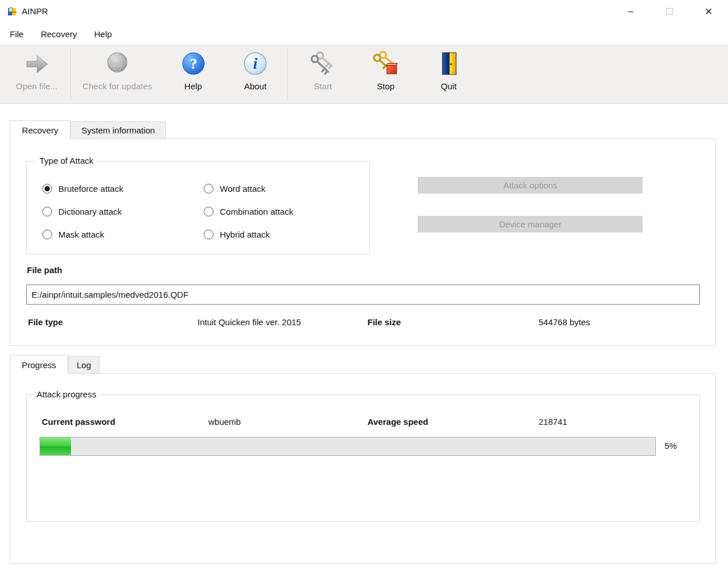 The image size is (728, 572). What do you see at coordinates (709, 11) in the screenshot?
I see `close-button: ✕` at bounding box center [709, 11].